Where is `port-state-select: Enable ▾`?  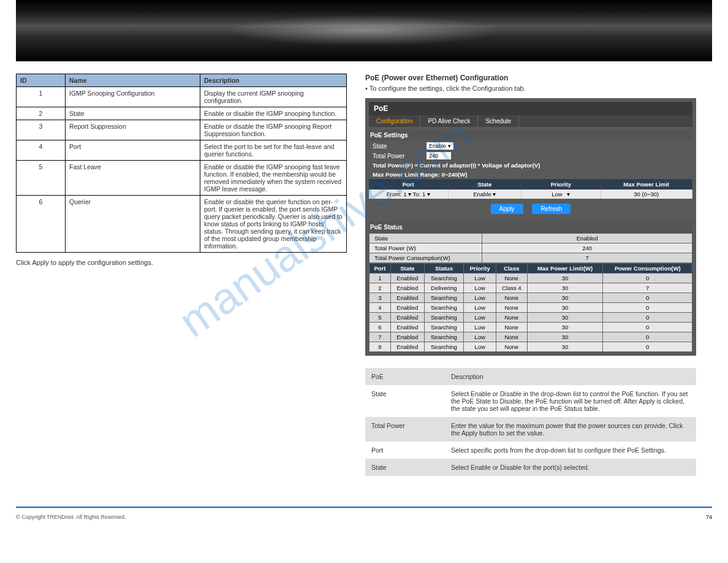
port-state-select: Enable ▾ is located at coordinates (484, 194).